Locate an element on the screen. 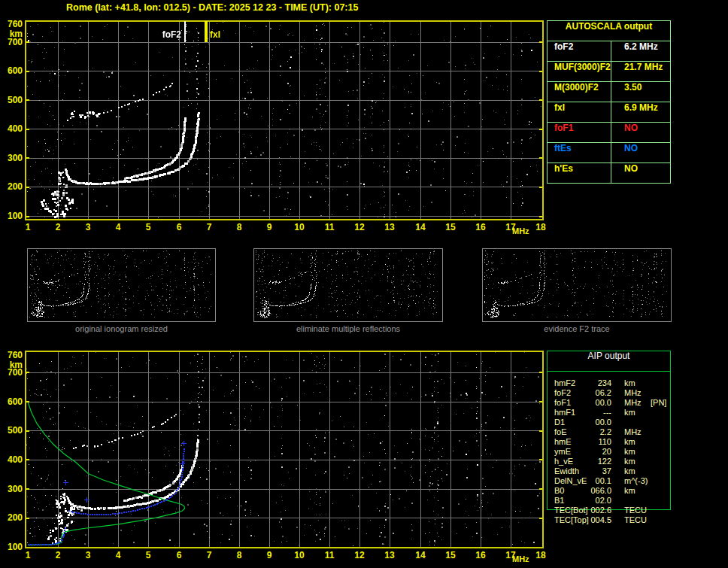 The height and width of the screenshot is (568, 728). autoscala-param-value: 6.9 MHz is located at coordinates (641, 112).